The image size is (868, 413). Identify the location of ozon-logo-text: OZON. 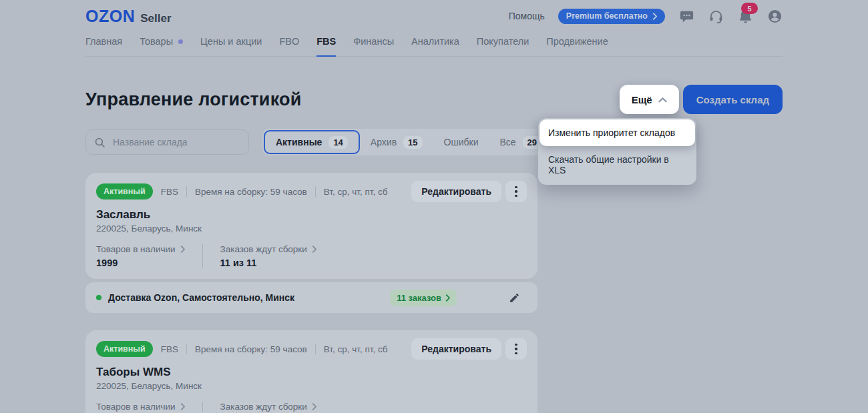
(110, 16).